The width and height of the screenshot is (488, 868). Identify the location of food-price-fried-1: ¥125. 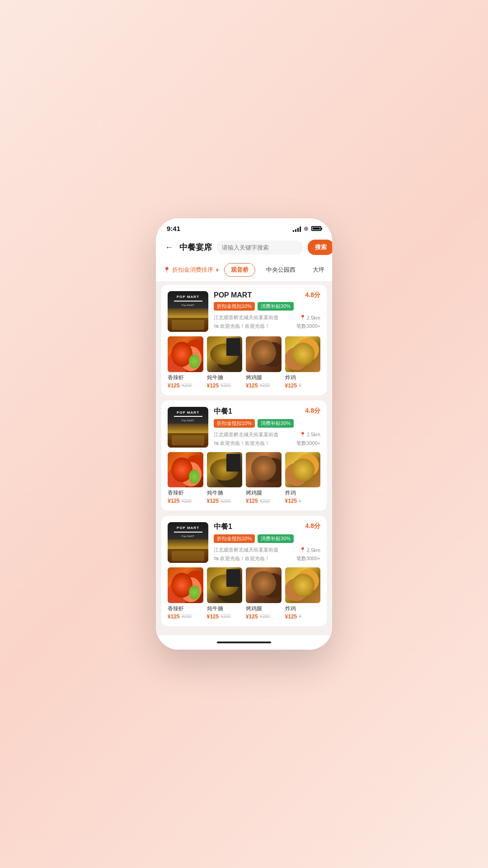
(291, 386).